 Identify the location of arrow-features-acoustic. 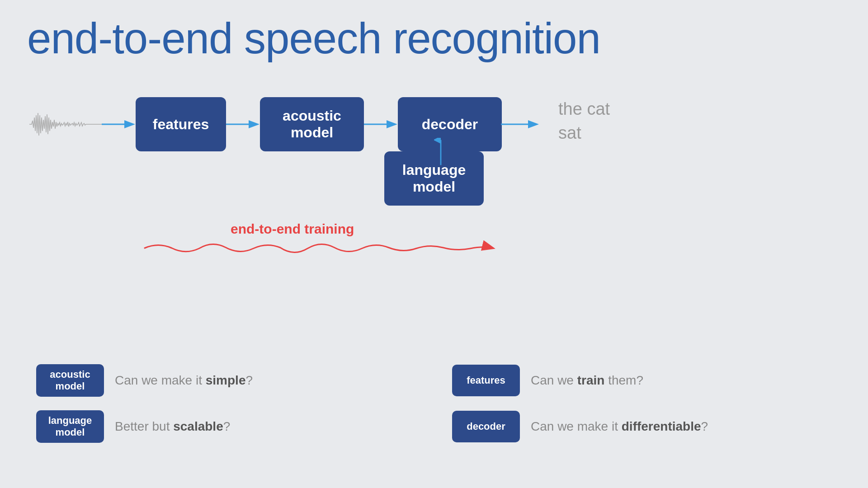
(244, 124).